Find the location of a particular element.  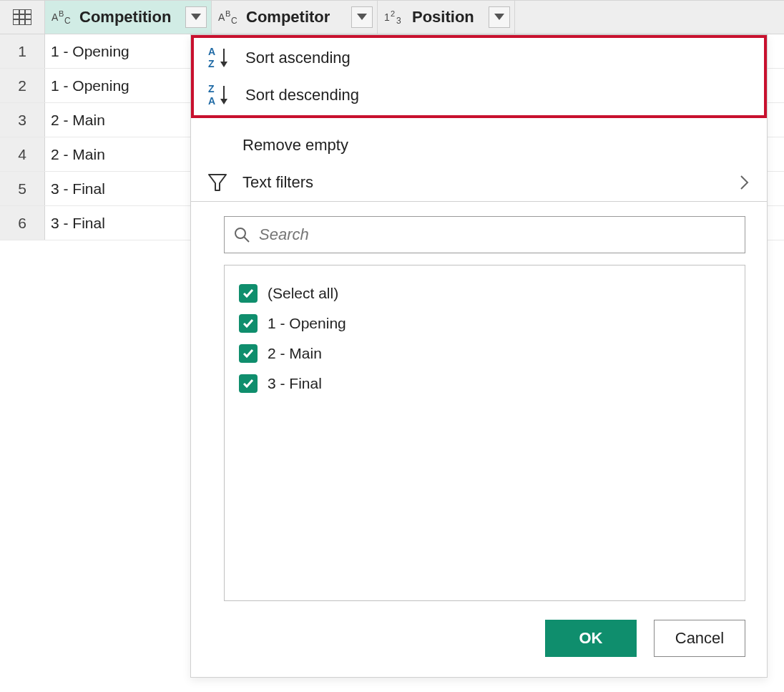

sort-ascending-item: A Z Sort ascending is located at coordinates (479, 58).